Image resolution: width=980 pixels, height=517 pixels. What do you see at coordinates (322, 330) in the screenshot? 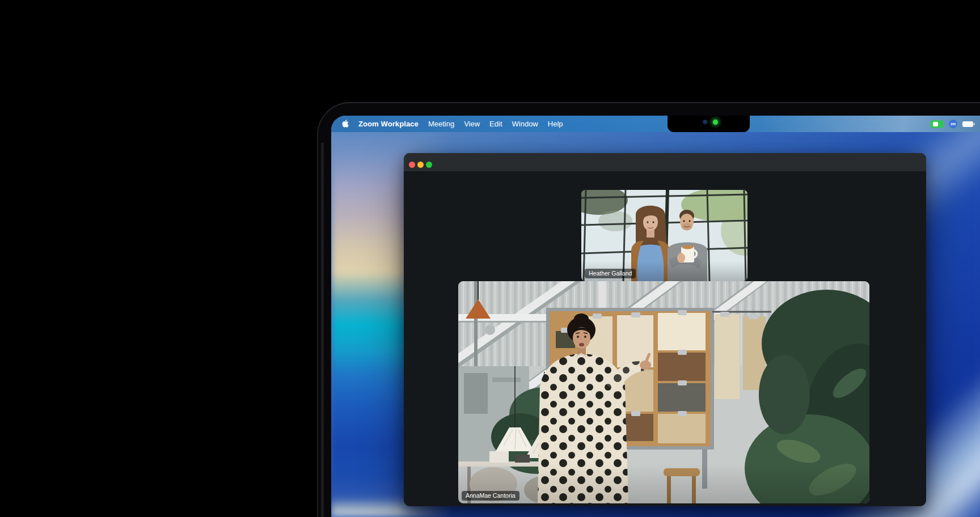
I see `macbook-edge-highlight` at bounding box center [322, 330].